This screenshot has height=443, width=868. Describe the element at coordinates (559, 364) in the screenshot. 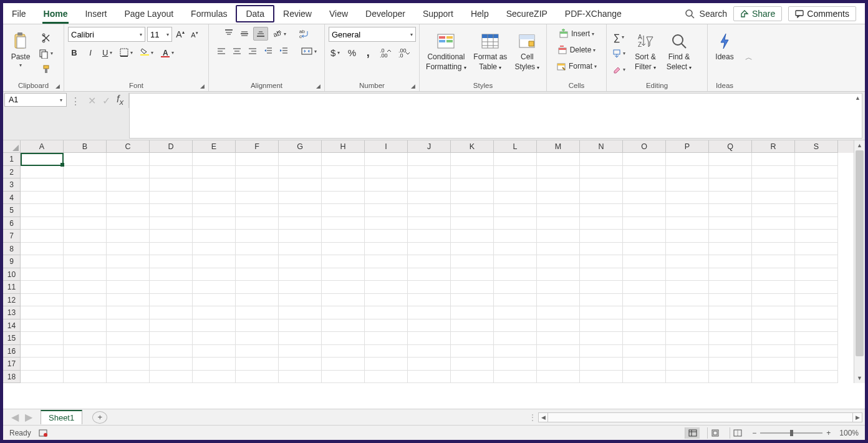

I see `cell-M17` at that location.